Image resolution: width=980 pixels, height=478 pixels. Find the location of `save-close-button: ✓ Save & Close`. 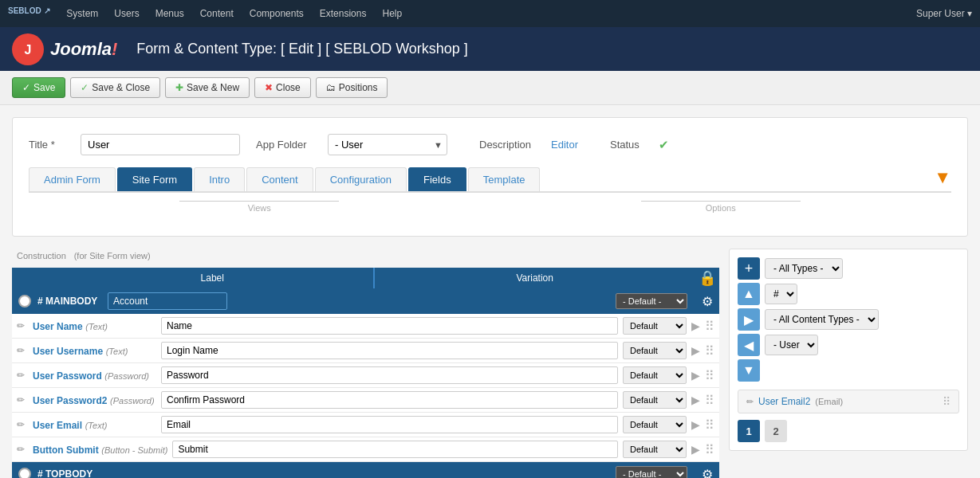

save-close-button: ✓ Save & Close is located at coordinates (115, 88).